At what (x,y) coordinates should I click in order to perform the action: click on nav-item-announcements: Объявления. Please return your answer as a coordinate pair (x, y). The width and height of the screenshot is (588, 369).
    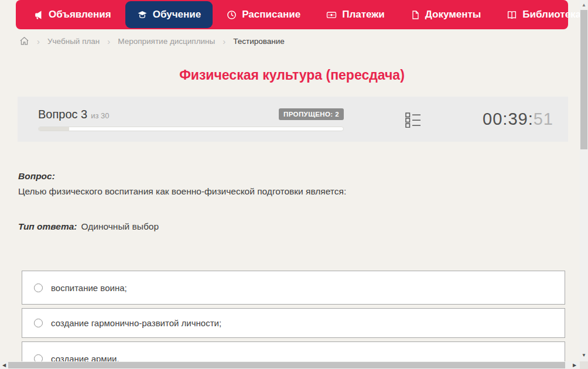
    Looking at the image, I should click on (73, 15).